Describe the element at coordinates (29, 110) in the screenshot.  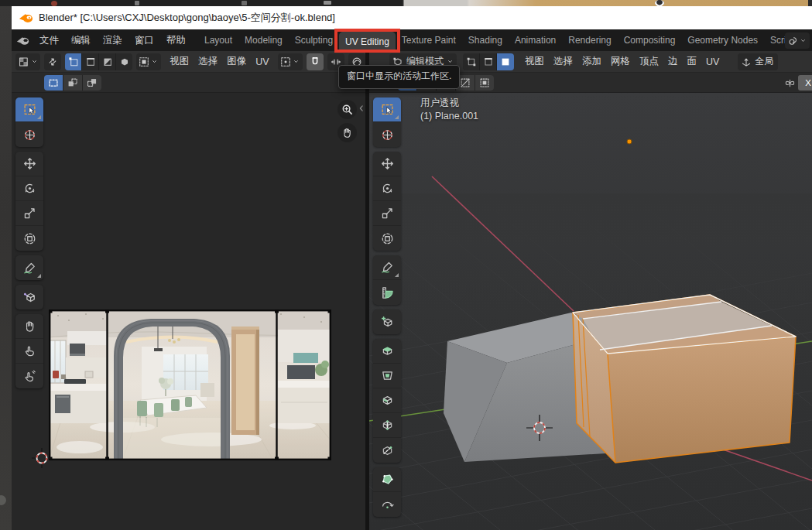
I see `uv-tool-select-box-icon` at that location.